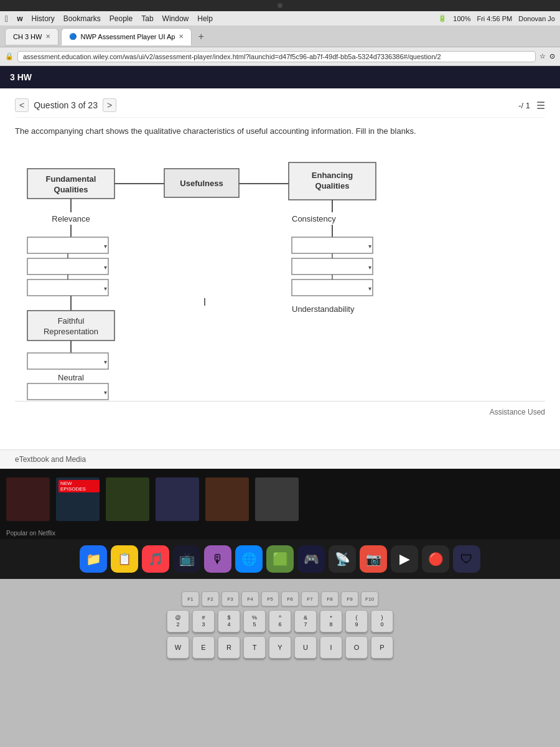 The height and width of the screenshot is (747, 560). Describe the element at coordinates (330, 599) in the screenshot. I see `key-f8: F8` at that location.